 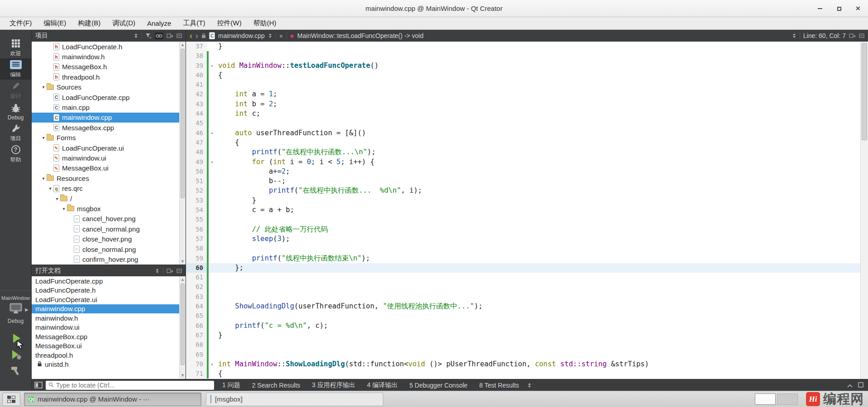 What do you see at coordinates (523, 114) in the screenshot?
I see `code-line: 44 int c;` at bounding box center [523, 114].